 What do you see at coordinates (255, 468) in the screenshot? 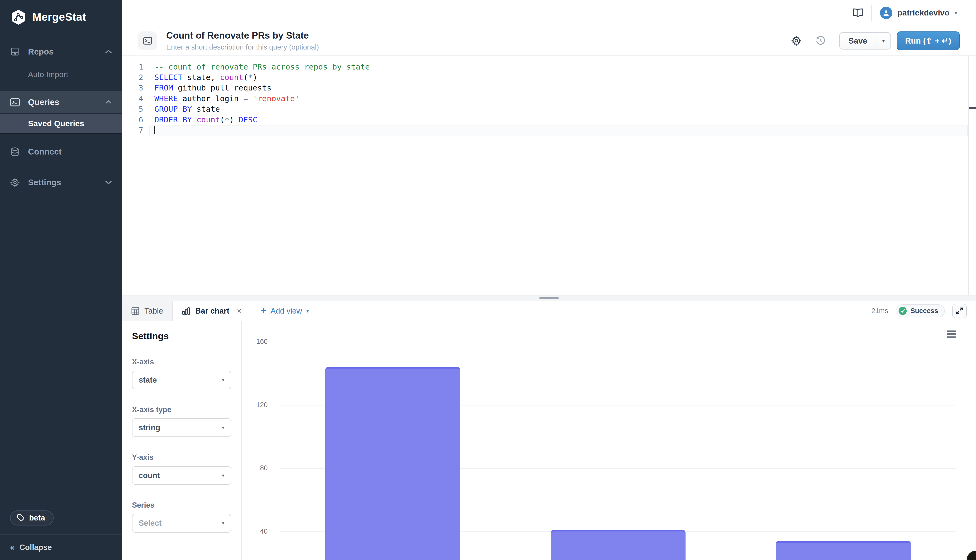
I see `y-axis-tick-label: 80` at bounding box center [255, 468].